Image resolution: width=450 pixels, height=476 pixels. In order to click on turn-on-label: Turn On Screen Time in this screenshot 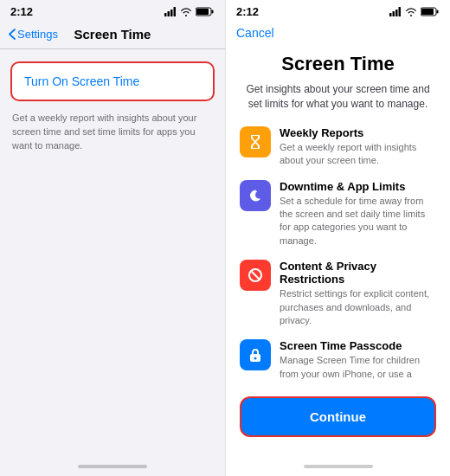, I will do `click(81, 81)`.